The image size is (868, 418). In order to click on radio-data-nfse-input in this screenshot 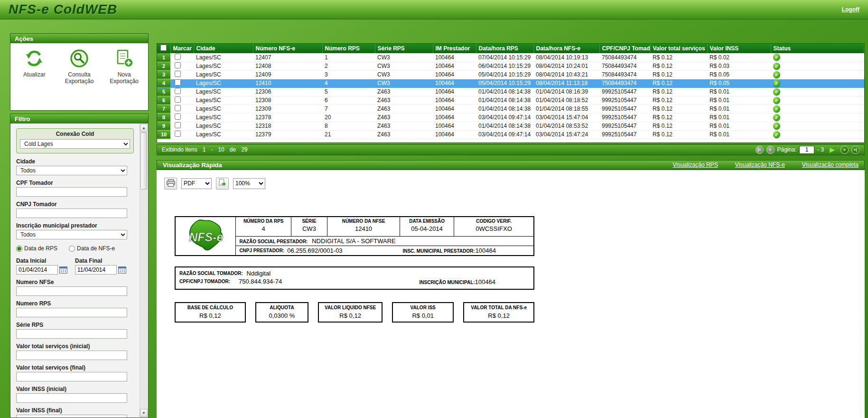, I will do `click(72, 249)`.